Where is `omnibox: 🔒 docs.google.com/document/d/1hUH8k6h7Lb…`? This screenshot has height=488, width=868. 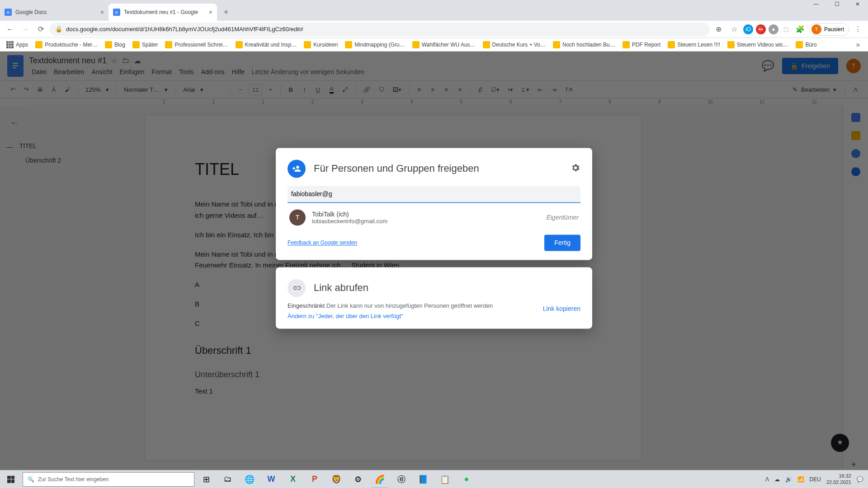
omnibox: 🔒 docs.google.com/document/d/1hUH8k6h7Lb… is located at coordinates (380, 29).